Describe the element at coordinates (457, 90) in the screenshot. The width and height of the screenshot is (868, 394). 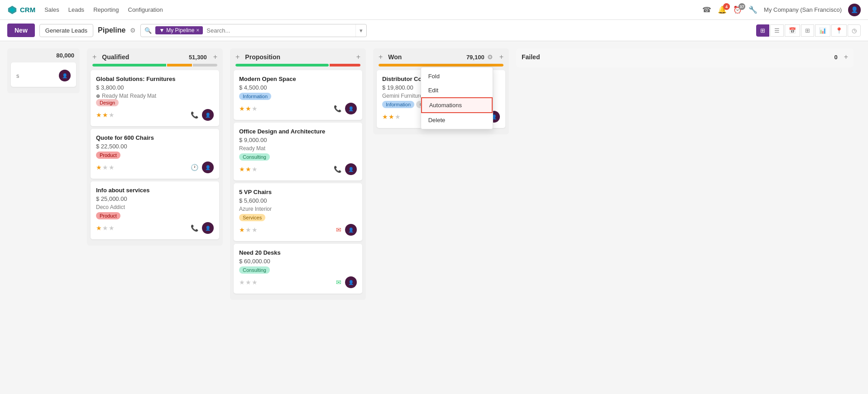
I see `dropdown-edit: Edit` at that location.